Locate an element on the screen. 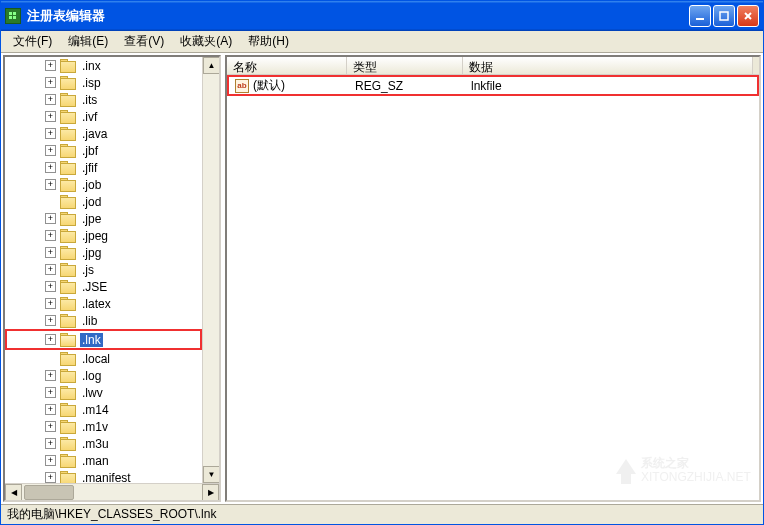 The image size is (764, 525). col-name: 名称 is located at coordinates (287, 66).